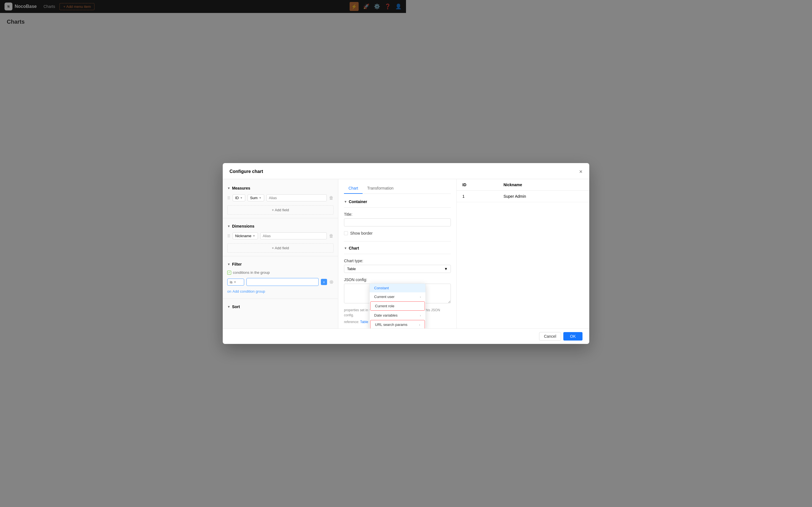 Image resolution: width=812 pixels, height=507 pixels. What do you see at coordinates (229, 198) in the screenshot?
I see `drag-handle-icon: ☰` at bounding box center [229, 198].